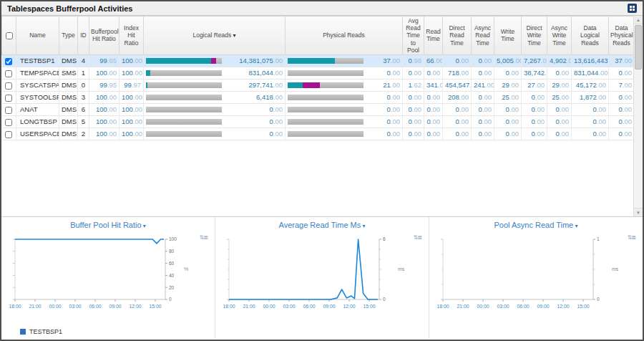 Image resolution: width=644 pixels, height=341 pixels. Describe the element at coordinates (104, 85) in the screenshot. I see `bufferpool-hit-ratio-cell: 99.95` at that location.